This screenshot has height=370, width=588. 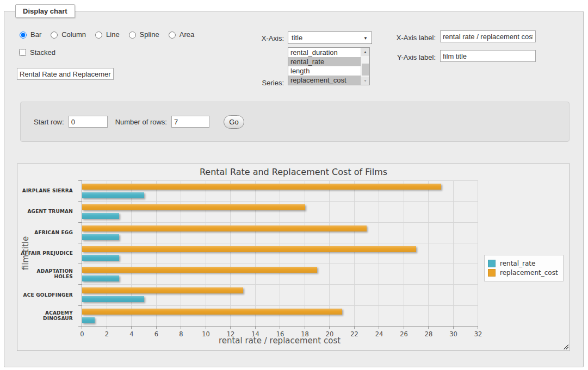 What do you see at coordinates (366, 80) in the screenshot?
I see `scroll-down-icon: ▼` at bounding box center [366, 80].